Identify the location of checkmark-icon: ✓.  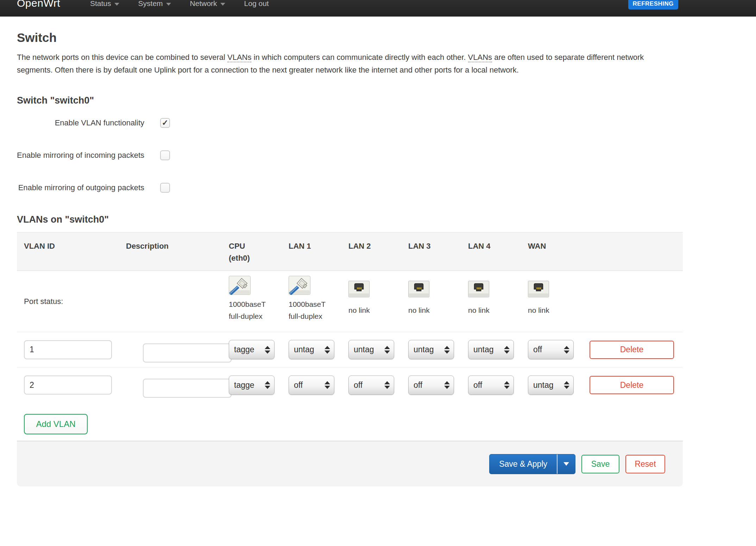
(165, 123).